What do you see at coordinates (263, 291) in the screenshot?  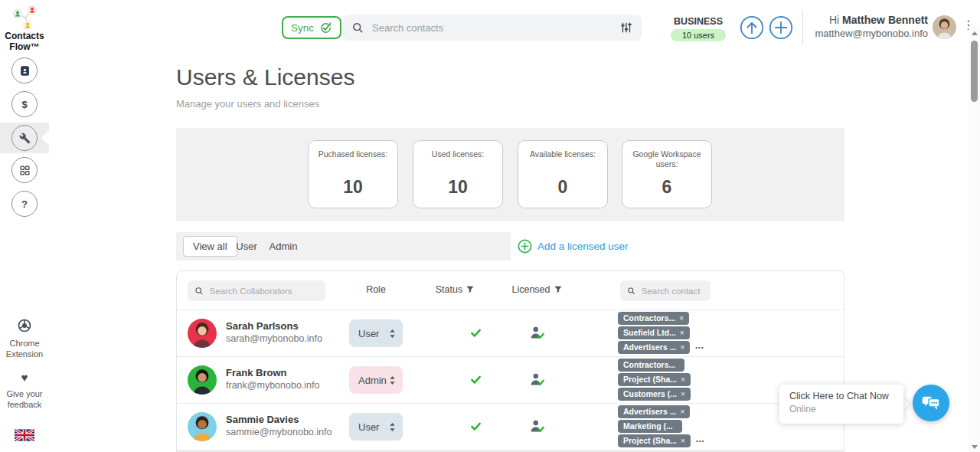 I see `search-collaborators-input` at bounding box center [263, 291].